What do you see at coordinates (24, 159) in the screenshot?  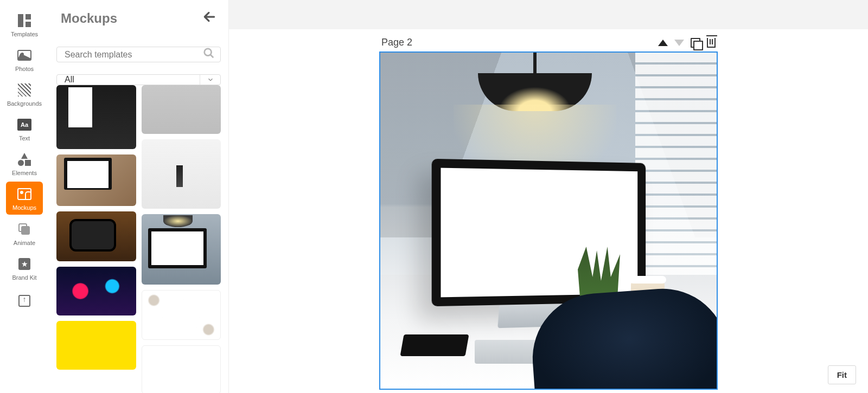 I see `elements-icon` at bounding box center [24, 159].